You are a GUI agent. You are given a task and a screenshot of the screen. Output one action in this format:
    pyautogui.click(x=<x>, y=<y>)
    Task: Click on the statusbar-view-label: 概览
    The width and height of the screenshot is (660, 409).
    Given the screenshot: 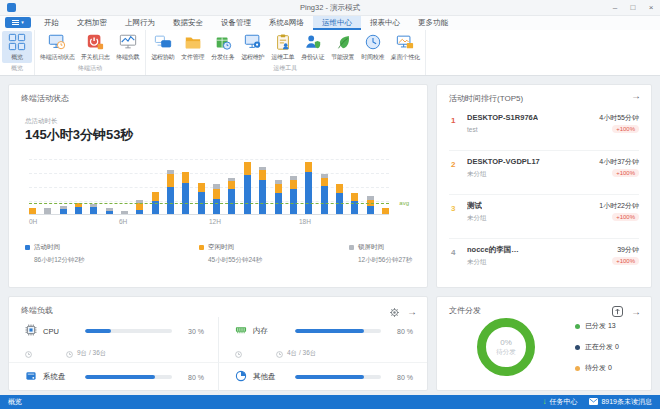 What is the action you would take?
    pyautogui.click(x=15, y=402)
    